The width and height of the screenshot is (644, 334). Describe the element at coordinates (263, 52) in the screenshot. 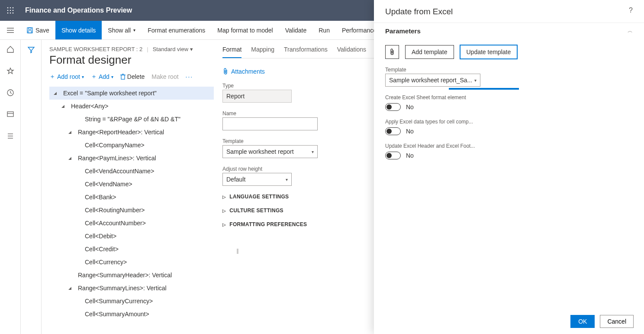

I see `tab-mapping: Mapping` at that location.